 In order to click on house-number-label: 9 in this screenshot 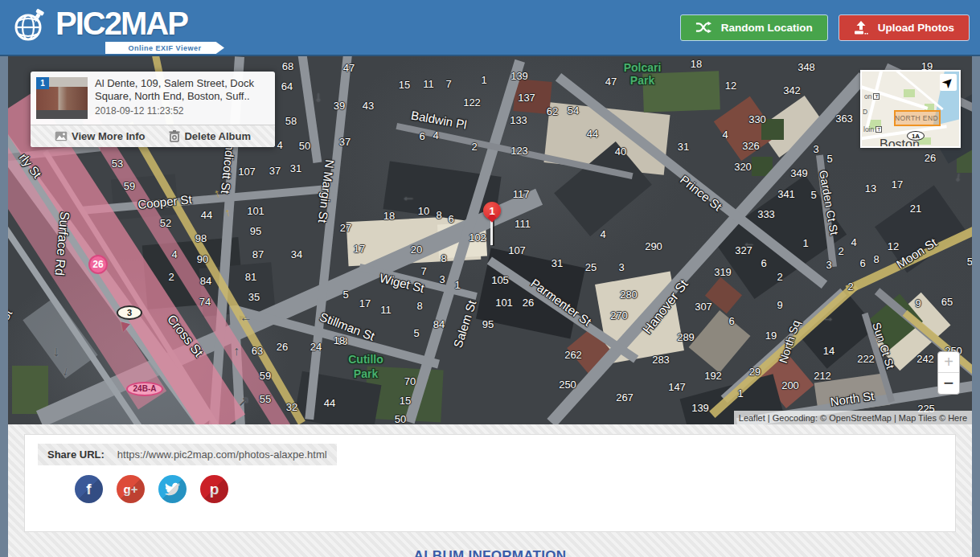, I will do `click(780, 305)`.